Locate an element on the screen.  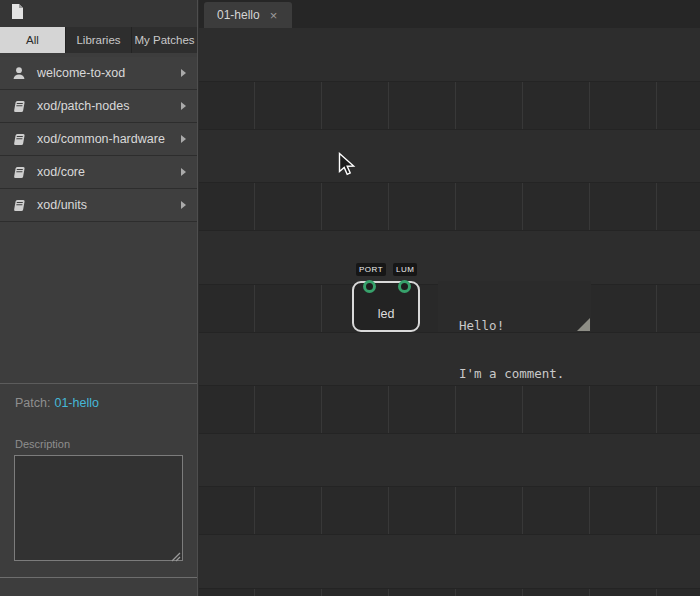
tree-item-label: xod/units is located at coordinates (62, 205).